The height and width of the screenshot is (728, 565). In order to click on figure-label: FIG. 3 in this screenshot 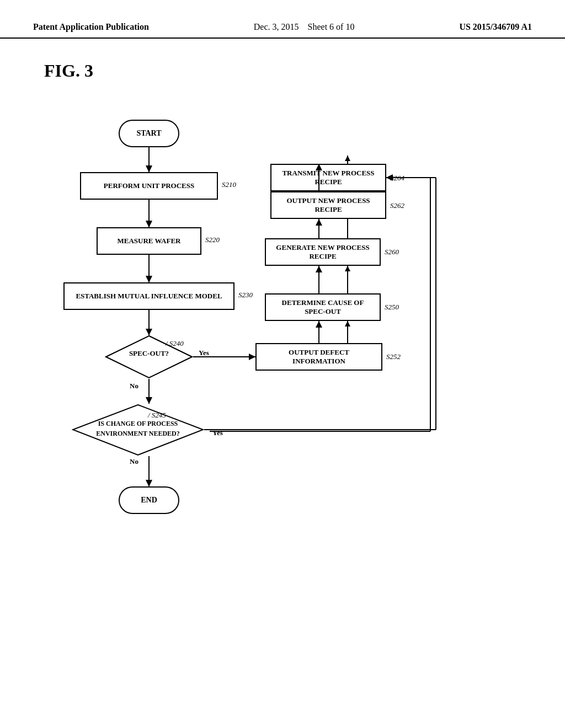, I will do `click(282, 60)`.